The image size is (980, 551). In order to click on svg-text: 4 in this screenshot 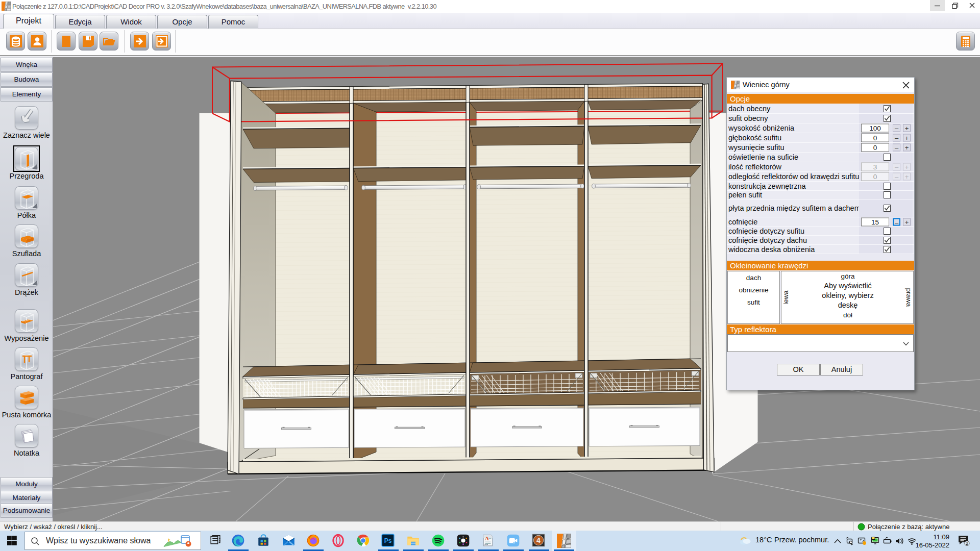, I will do `click(538, 540)`.